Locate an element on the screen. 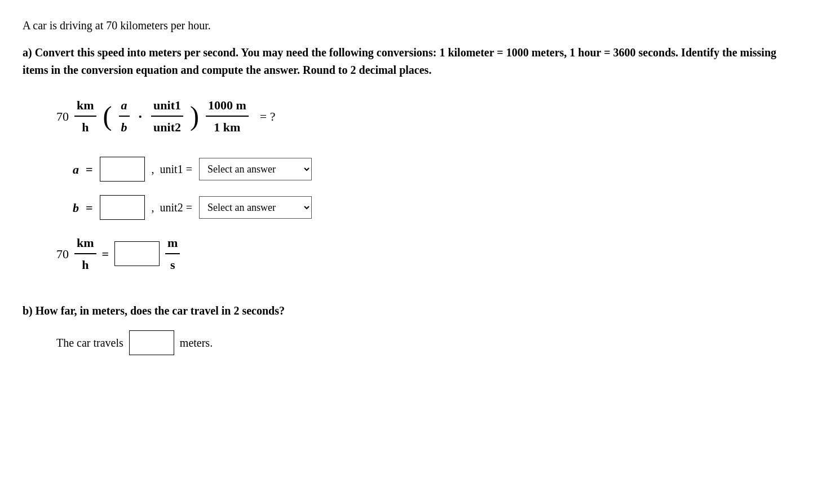 This screenshot has height=504, width=822. part-b-label: b) is located at coordinates (28, 311).